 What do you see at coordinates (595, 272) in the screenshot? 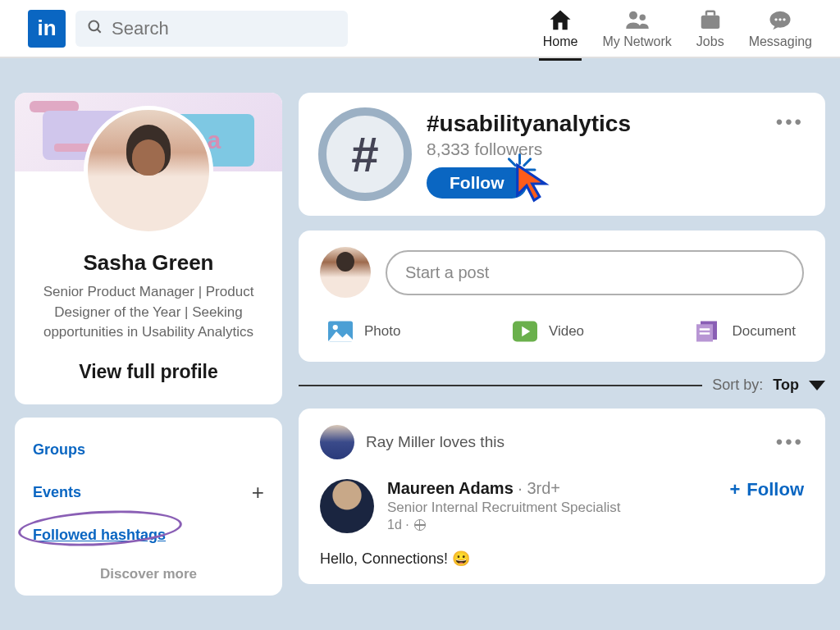
I see `start-post-input: Start a post` at bounding box center [595, 272].